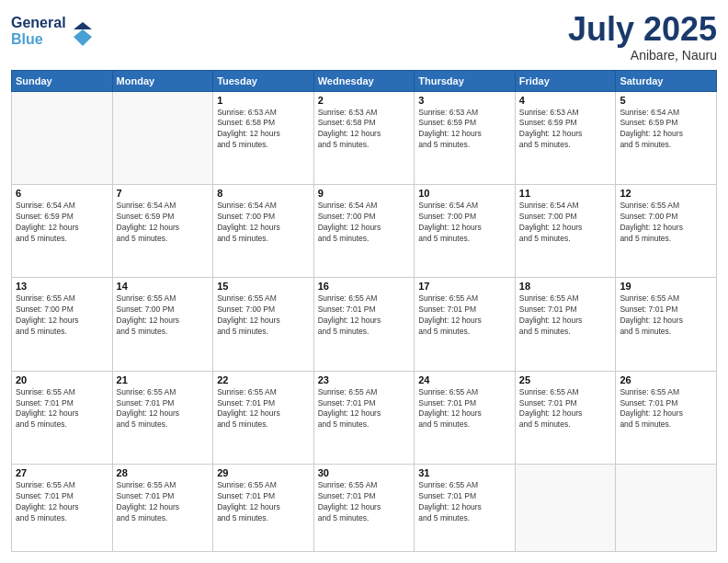 This screenshot has height=563, width=728. I want to click on day-number: 10, so click(465, 193).